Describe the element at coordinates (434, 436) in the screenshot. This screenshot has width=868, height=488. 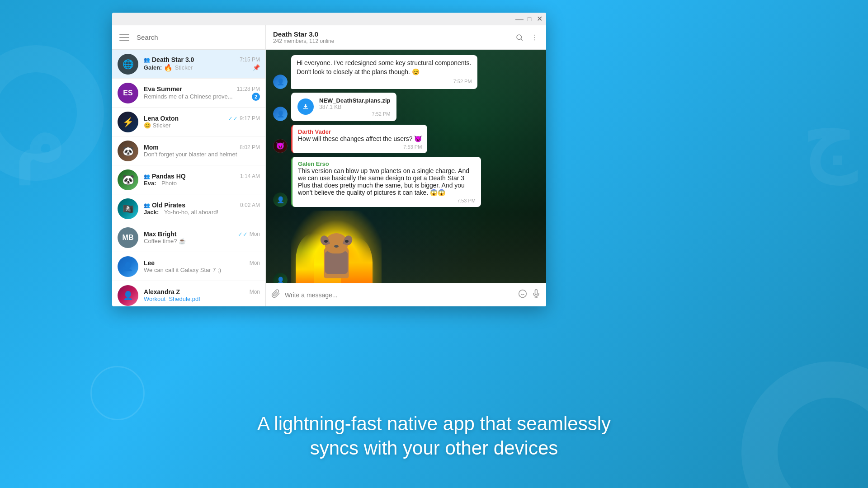
I see `tagline: A lightning-fast native app that seamles…` at that location.